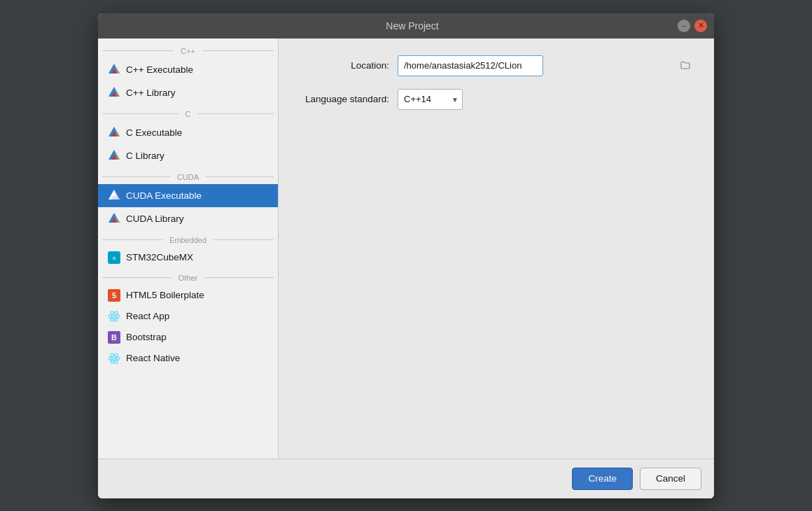 The image size is (812, 511). I want to click on sidebar-item-cpp-library: C++ Library, so click(188, 92).